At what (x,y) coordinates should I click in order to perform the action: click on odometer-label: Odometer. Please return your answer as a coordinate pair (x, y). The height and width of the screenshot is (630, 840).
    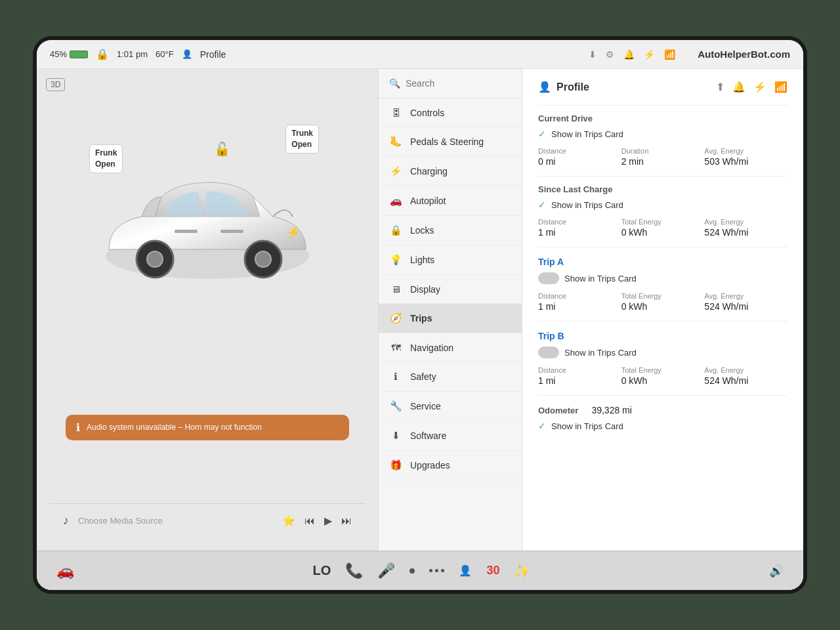
    Looking at the image, I should click on (558, 411).